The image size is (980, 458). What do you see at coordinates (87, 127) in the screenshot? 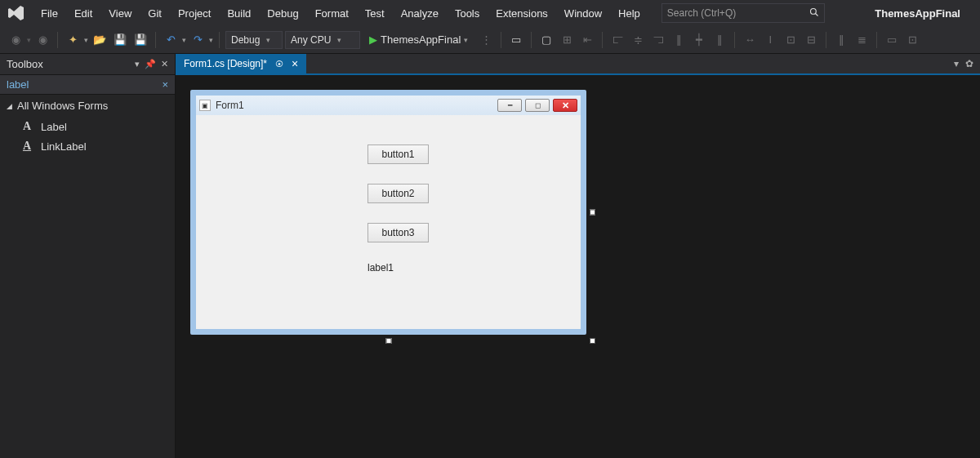
I see `toolbox-item-label: A Label` at bounding box center [87, 127].